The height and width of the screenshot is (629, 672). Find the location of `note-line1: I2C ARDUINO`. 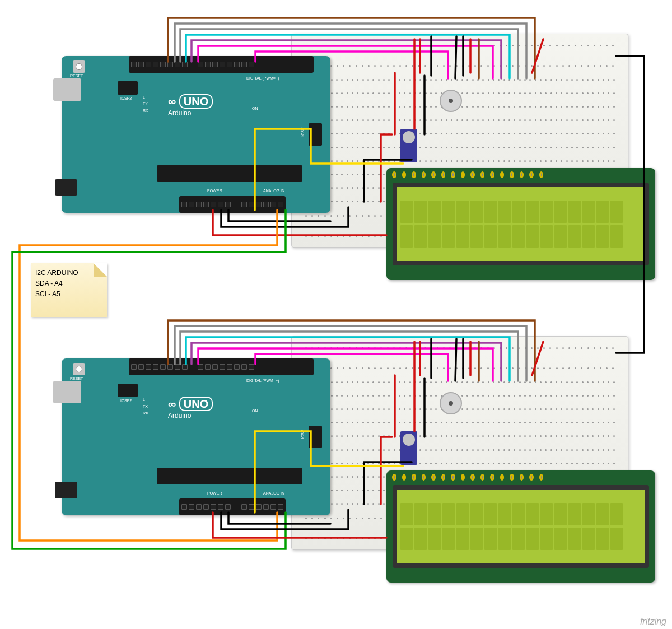

note-line1: I2C ARDUINO is located at coordinates (69, 273).